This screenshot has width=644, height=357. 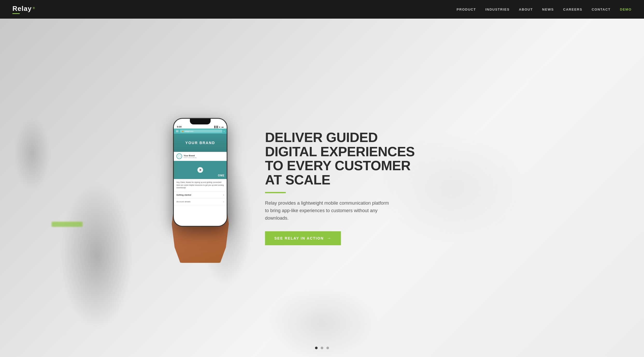 What do you see at coordinates (190, 156) in the screenshot?
I see `phone-brand-name: Your Brand` at bounding box center [190, 156].